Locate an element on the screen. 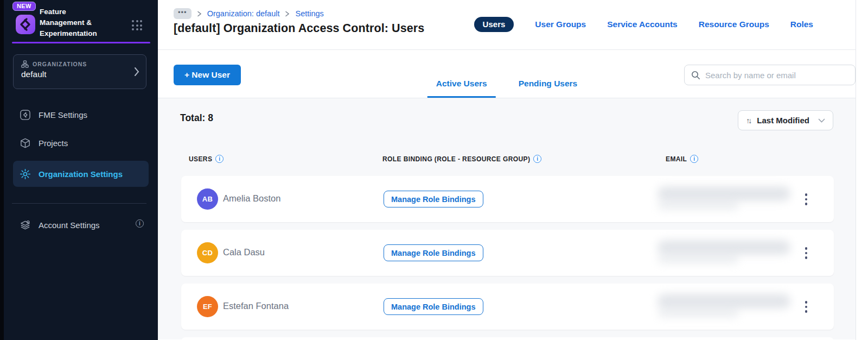 The width and height of the screenshot is (868, 340). right-gutter is located at coordinates (862, 170).